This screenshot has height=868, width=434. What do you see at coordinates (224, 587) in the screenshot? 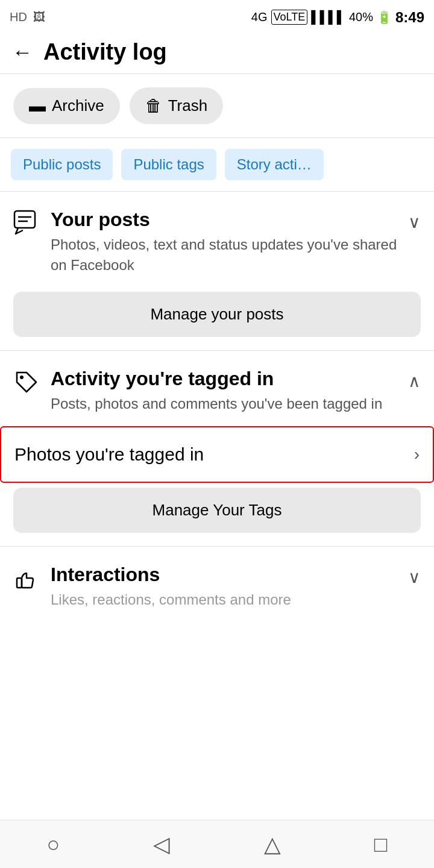
I see `interactions-text: Interactions Likes, reactions, comments …` at bounding box center [224, 587].